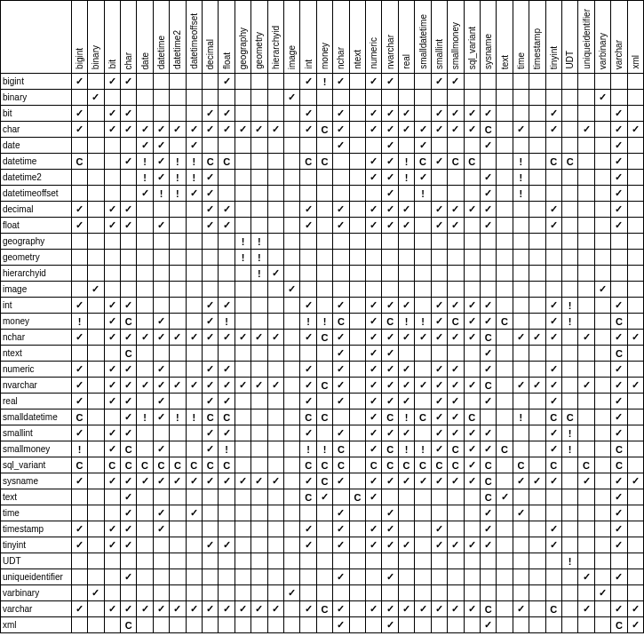 The height and width of the screenshot is (644, 644). Describe the element at coordinates (619, 226) in the screenshot. I see `cell-float-varchar: ✓` at that location.